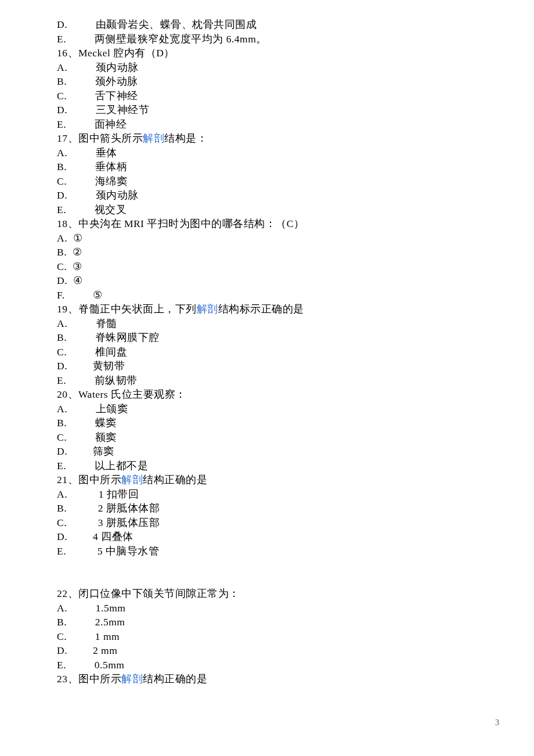 The image size is (534, 756). What do you see at coordinates (108, 337) in the screenshot?
I see `text-span: B. 脊蛛网膜下腔` at bounding box center [108, 337].